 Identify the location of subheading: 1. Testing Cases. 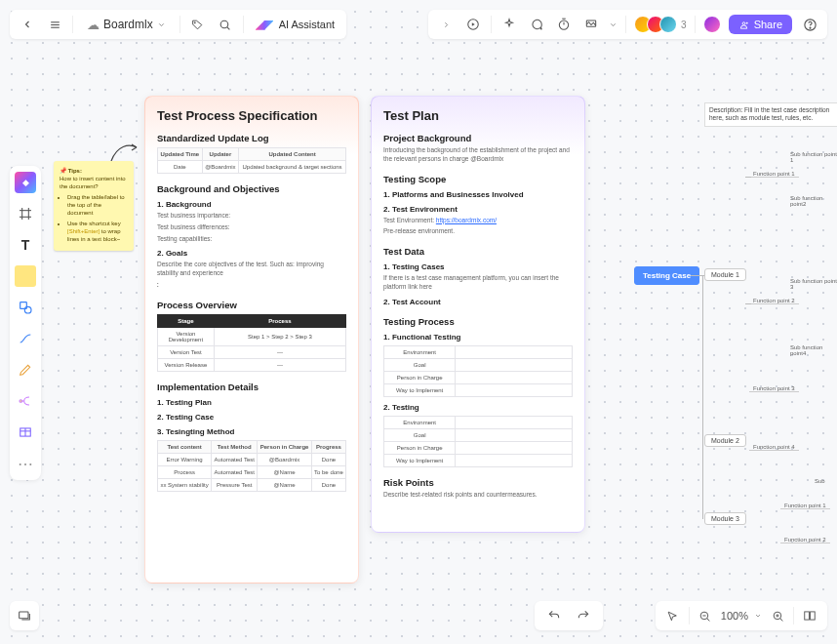
(478, 267).